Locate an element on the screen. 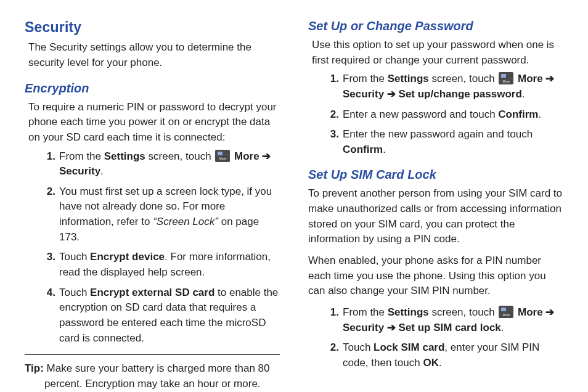  ok-bold: OK is located at coordinates (431, 362).